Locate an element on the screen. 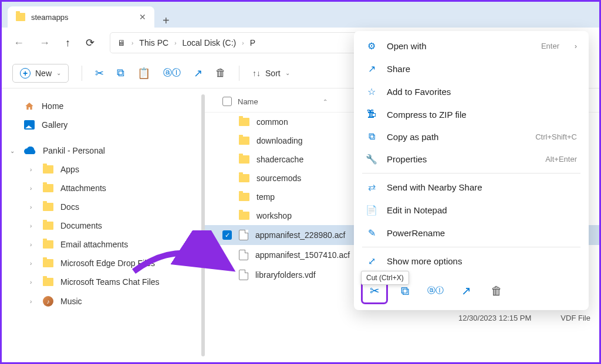 The height and width of the screenshot is (364, 601). ctx-more-options: ⤢ Show more options is located at coordinates (471, 261).